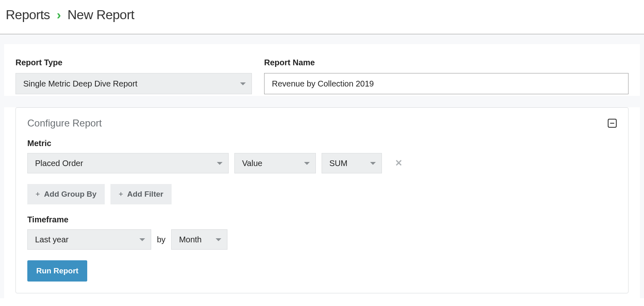  What do you see at coordinates (141, 194) in the screenshot?
I see `add-filter-button: + Add Filter` at bounding box center [141, 194].